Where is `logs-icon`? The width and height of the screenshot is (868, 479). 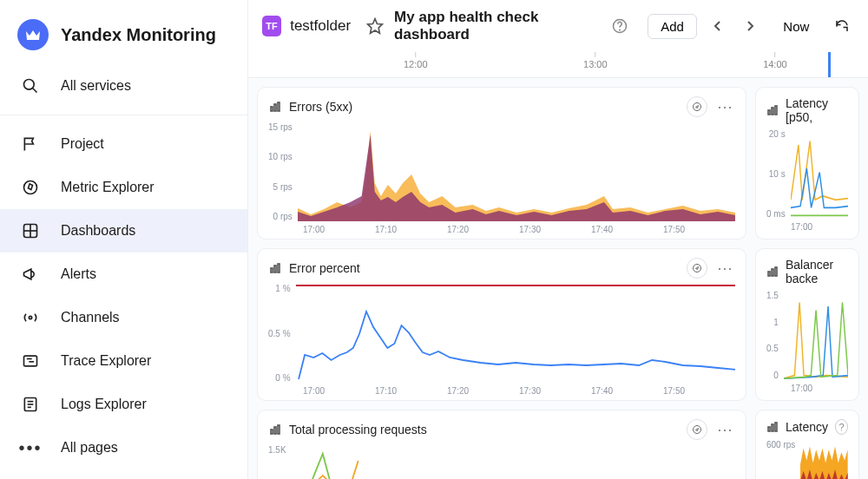
logs-icon is located at coordinates (30, 404).